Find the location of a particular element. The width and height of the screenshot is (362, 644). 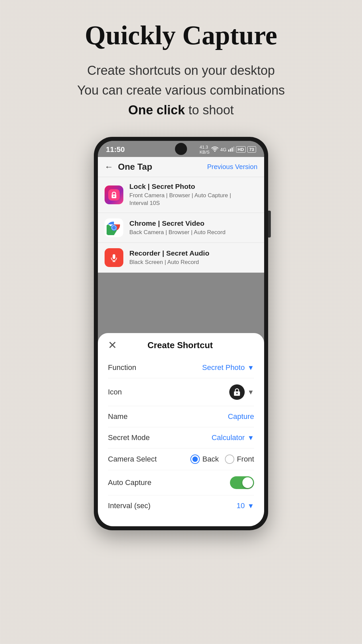

secret-mode-value: Calculator ▼ is located at coordinates (233, 438).